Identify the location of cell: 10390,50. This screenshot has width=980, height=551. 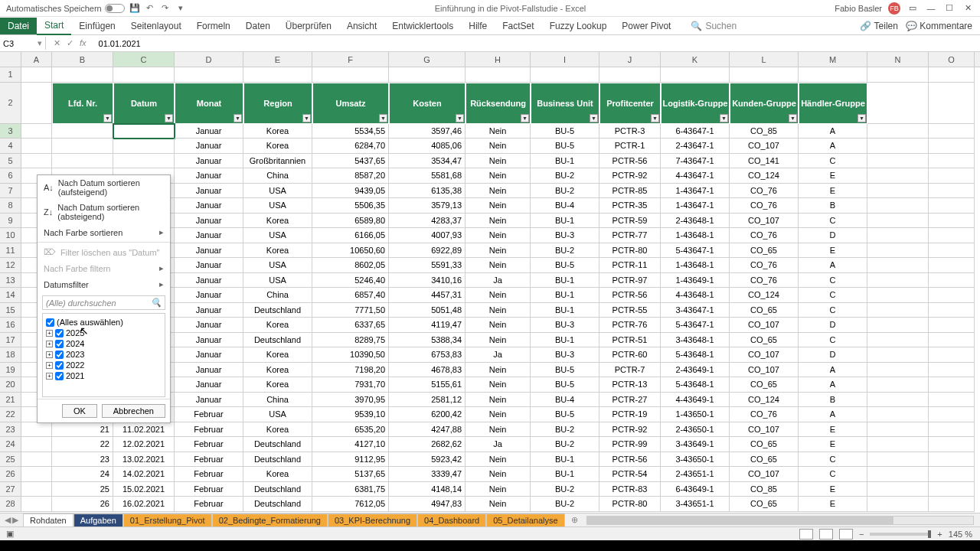
(351, 355).